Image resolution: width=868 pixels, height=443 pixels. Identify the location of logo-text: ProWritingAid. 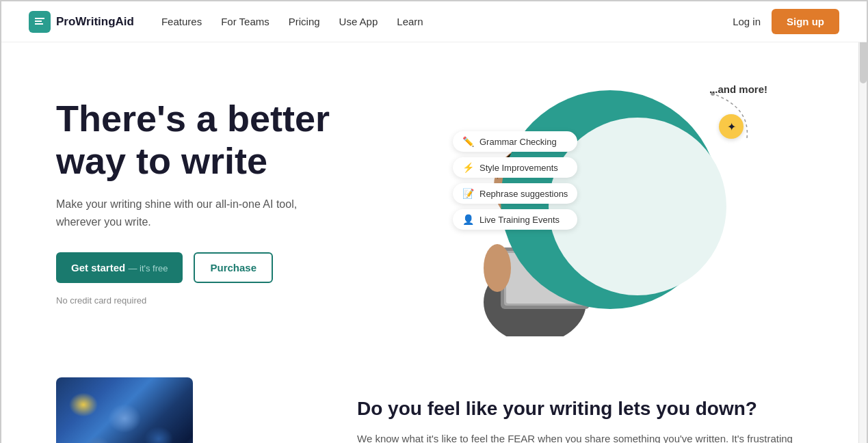
(95, 22).